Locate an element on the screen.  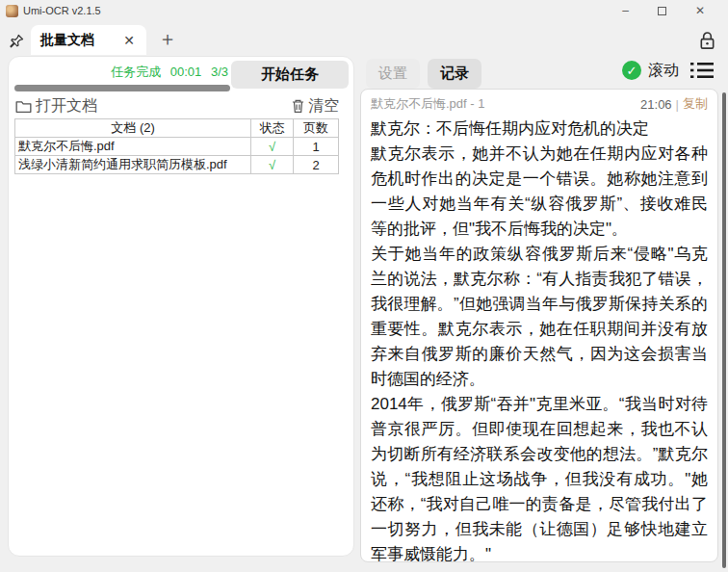
document-name-cell: 默克尔不后悔.pdf is located at coordinates (133, 146).